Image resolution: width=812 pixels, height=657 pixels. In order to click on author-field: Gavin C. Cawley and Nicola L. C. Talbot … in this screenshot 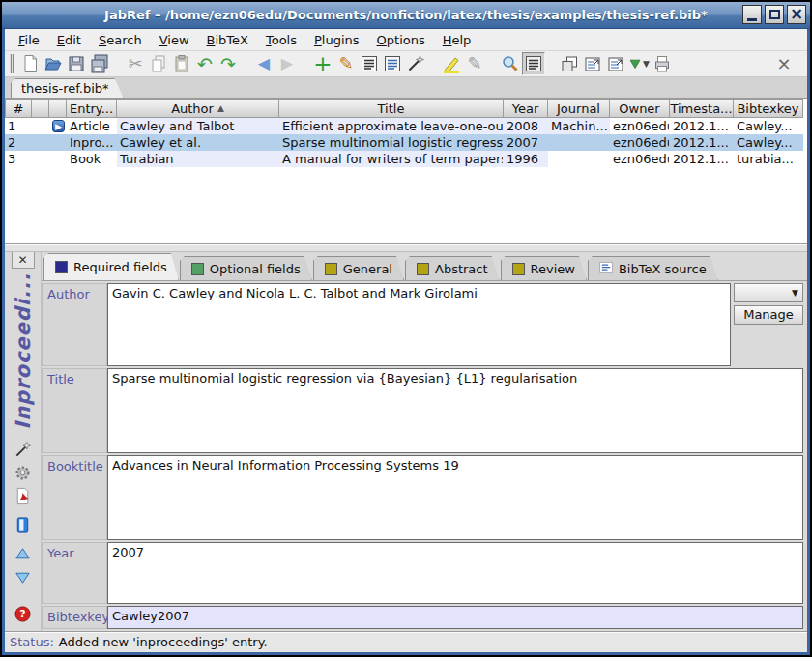, I will do `click(420, 325)`.